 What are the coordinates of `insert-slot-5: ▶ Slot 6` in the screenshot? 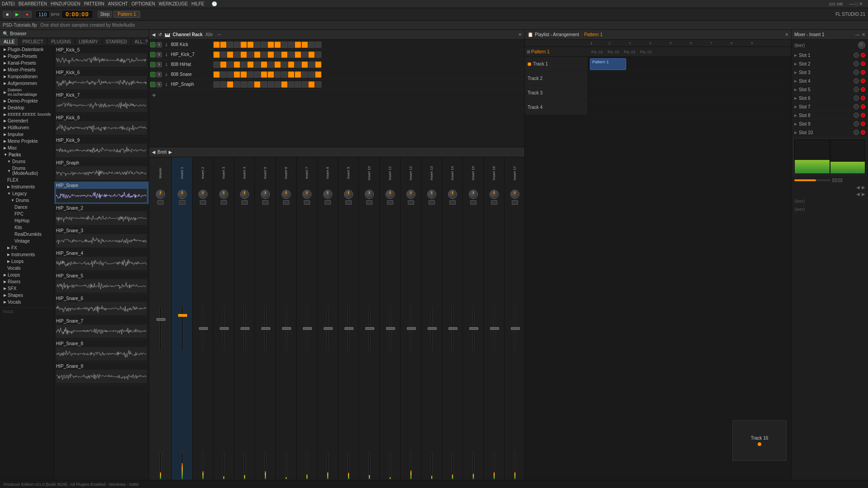 It's located at (830, 99).